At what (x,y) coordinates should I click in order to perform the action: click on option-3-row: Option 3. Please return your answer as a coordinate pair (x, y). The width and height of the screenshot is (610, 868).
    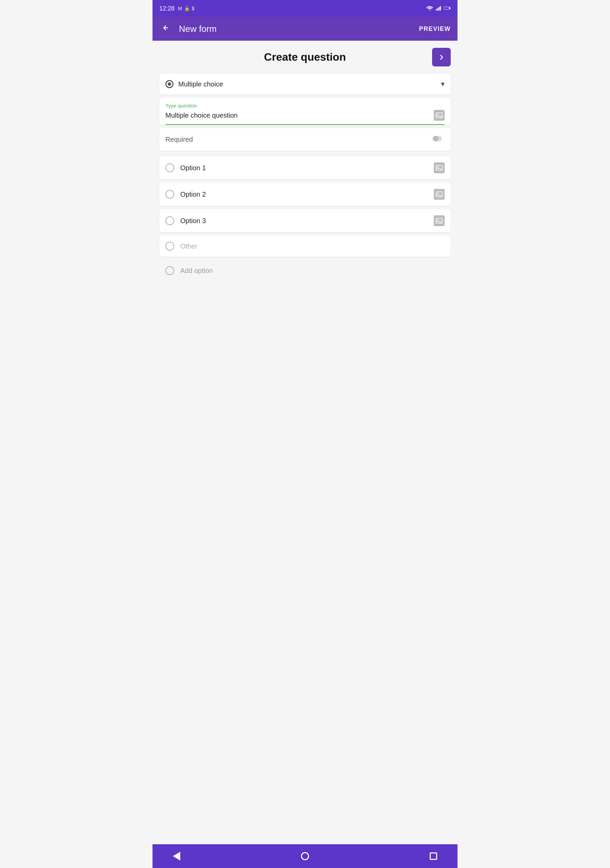
    Looking at the image, I should click on (305, 221).